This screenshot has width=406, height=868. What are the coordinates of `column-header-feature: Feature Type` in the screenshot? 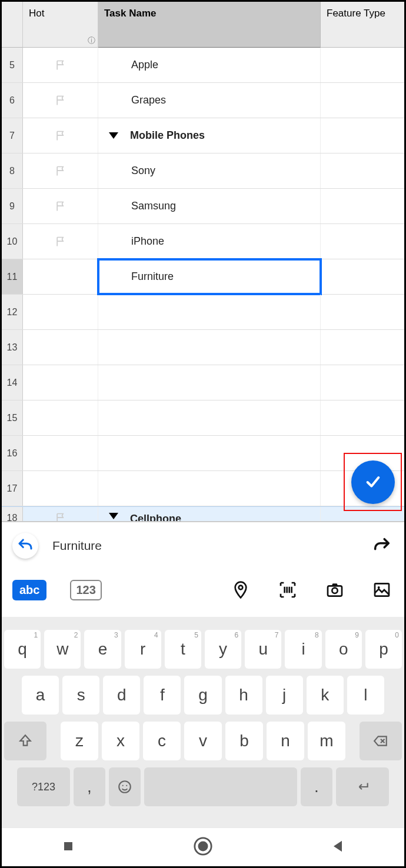 It's located at (362, 25).